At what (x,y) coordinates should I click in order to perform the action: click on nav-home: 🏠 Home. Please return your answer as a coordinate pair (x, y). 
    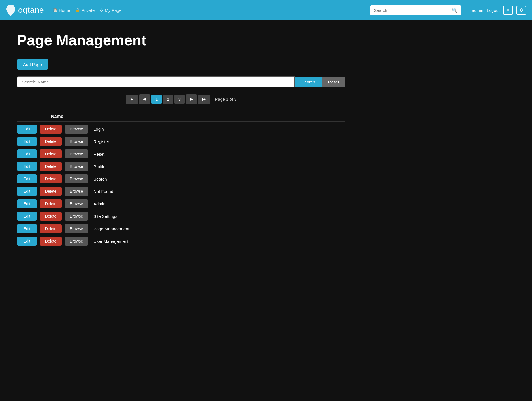
    Looking at the image, I should click on (61, 10).